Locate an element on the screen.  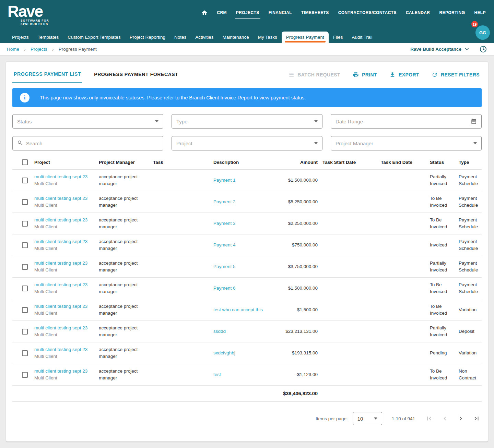
sub-nav-custom-export-templates: Custom Export Templates is located at coordinates (94, 37).